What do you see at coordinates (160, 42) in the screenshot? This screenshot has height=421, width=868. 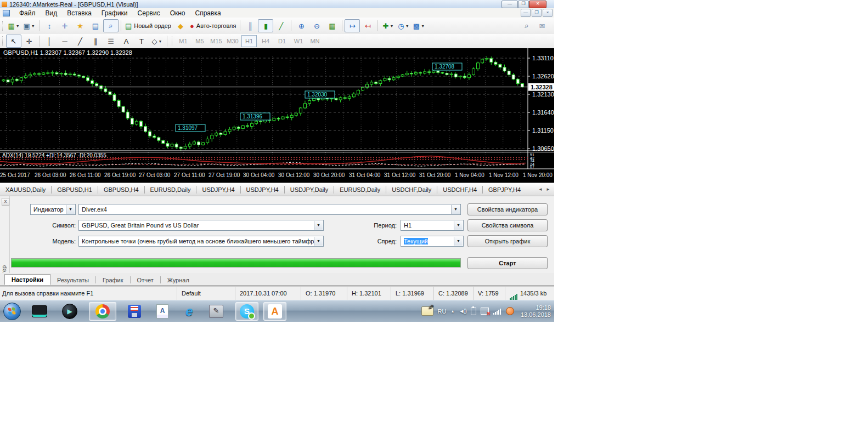 I see `arrows-caret-icon: ▼` at bounding box center [160, 42].